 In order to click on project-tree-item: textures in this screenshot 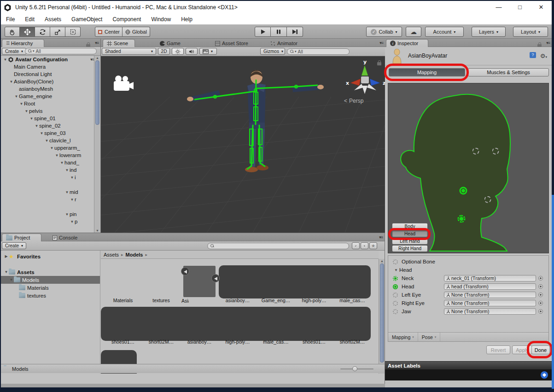, I will do `click(51, 296)`.